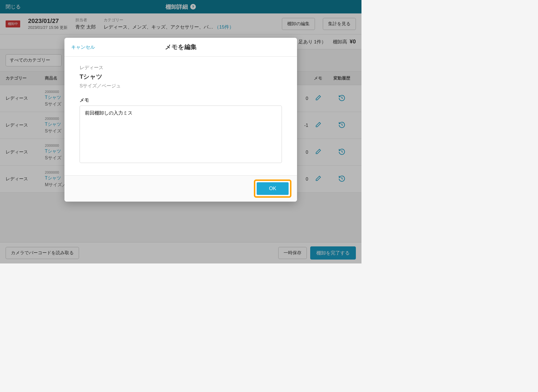  Describe the element at coordinates (181, 77) in the screenshot. I see `modal-product: Tシャツ` at that location.